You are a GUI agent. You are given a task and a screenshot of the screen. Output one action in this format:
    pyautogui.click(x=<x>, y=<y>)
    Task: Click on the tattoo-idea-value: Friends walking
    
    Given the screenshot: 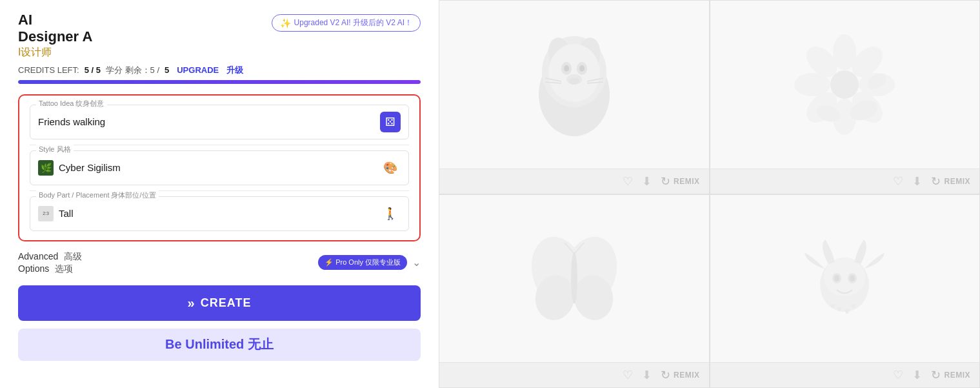 What is the action you would take?
    pyautogui.click(x=72, y=121)
    